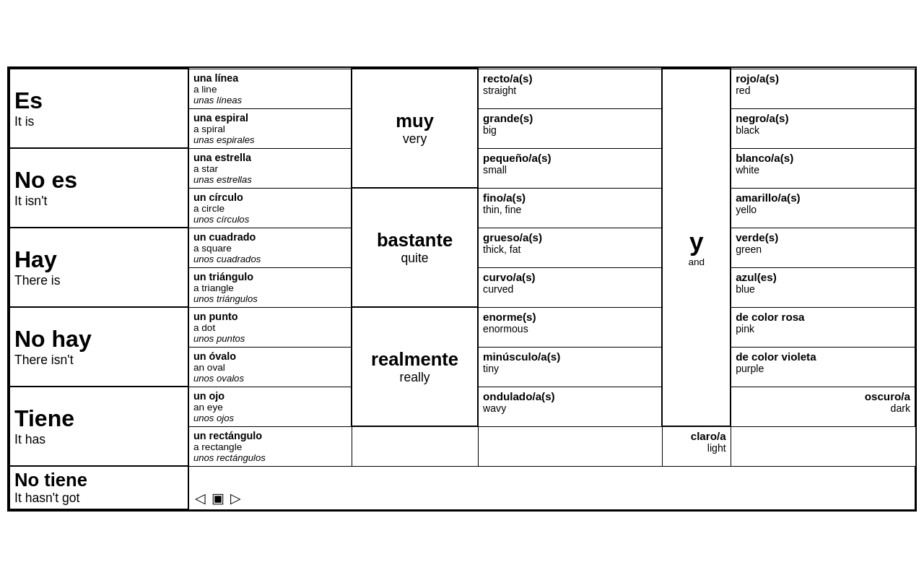 The image size is (924, 578). What do you see at coordinates (270, 299) in the screenshot?
I see `shape-triangulo-plural: unos triángulos` at bounding box center [270, 299].